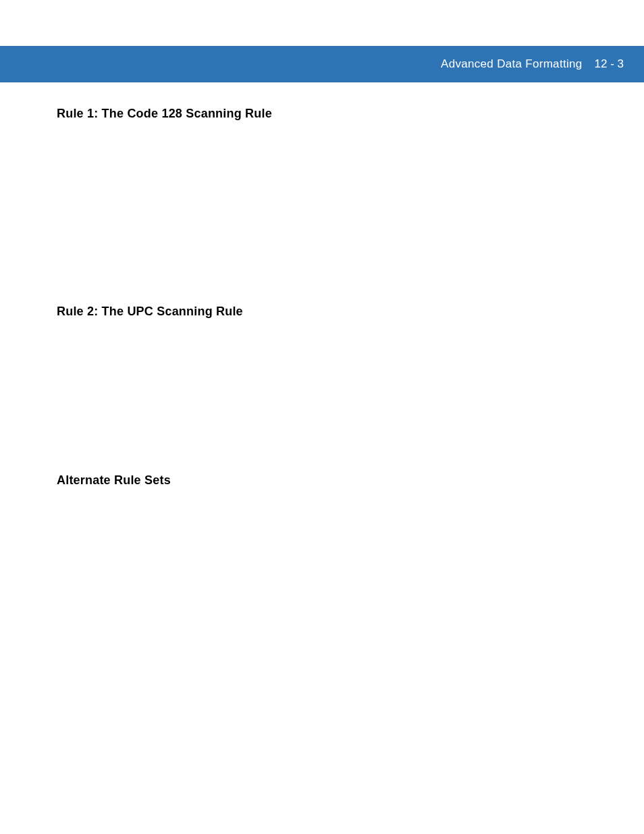 The width and height of the screenshot is (644, 834). What do you see at coordinates (327, 312) in the screenshot?
I see `heading-rule-2: Rule 2: The UPC Scanning Rule` at bounding box center [327, 312].